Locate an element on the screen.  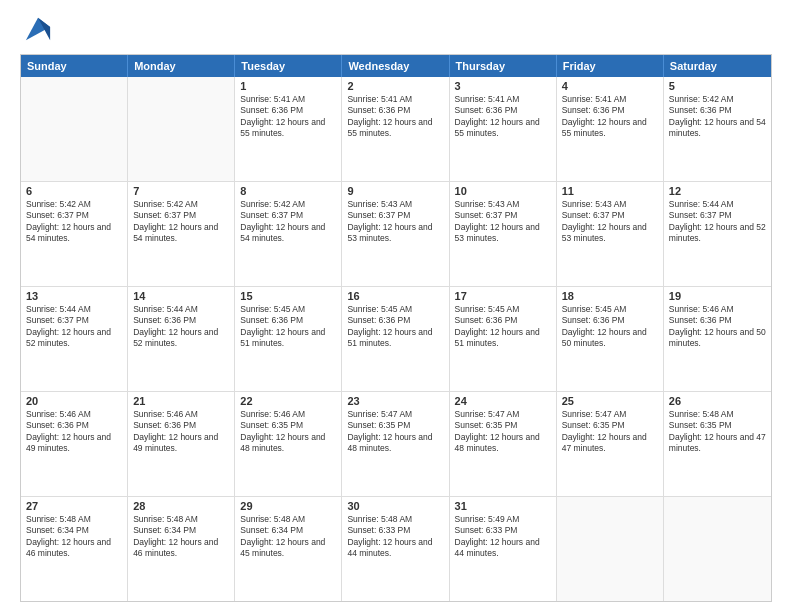
calendar-cell: 20 Sunrise: 5:46 AMSunset: 6:36 PMDaylig… is located at coordinates (74, 444).